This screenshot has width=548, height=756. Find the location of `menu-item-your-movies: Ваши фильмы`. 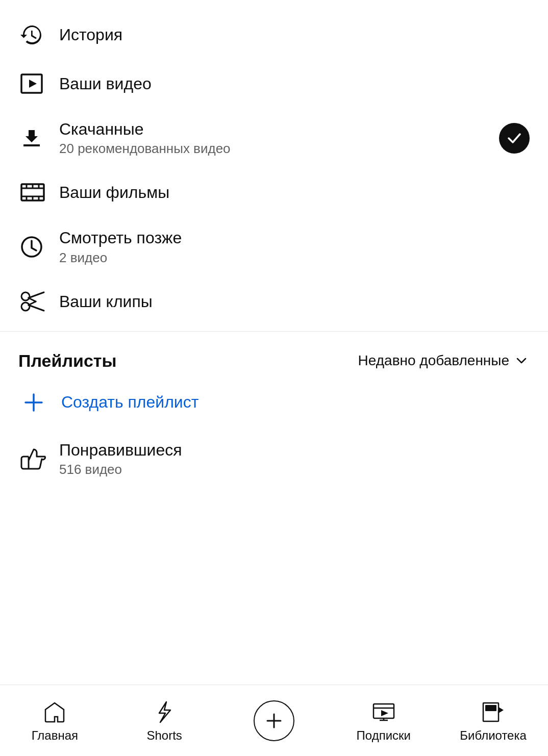

menu-item-your-movies: Ваши фильмы is located at coordinates (274, 192).